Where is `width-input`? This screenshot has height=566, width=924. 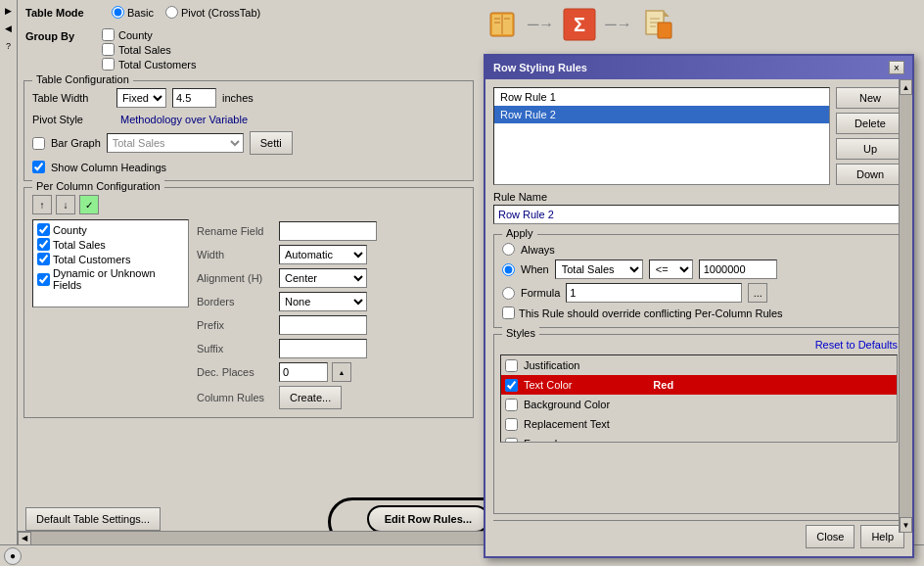 width-input is located at coordinates (194, 98).